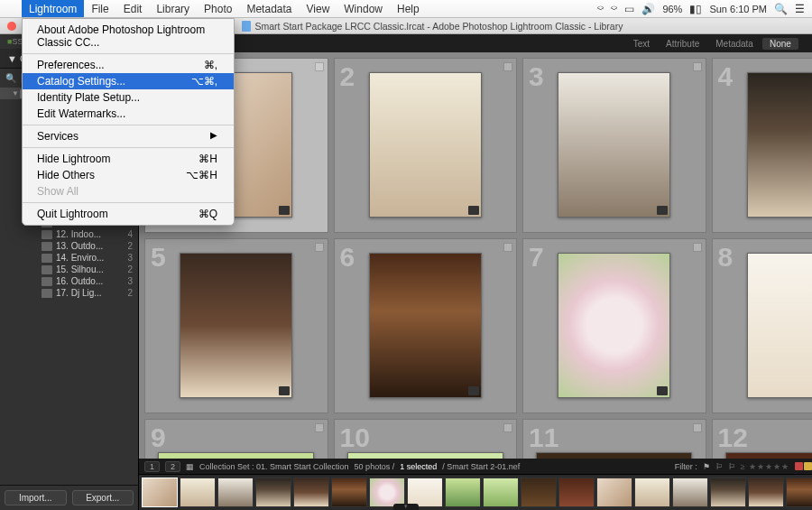  Describe the element at coordinates (648, 9) in the screenshot. I see `volume-icon: 🔊` at that location.